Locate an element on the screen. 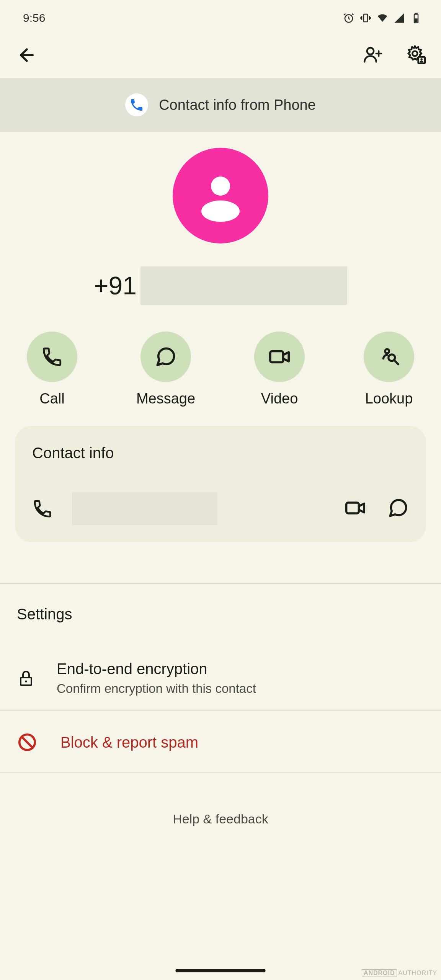  phone-prefix: +91 is located at coordinates (115, 286).